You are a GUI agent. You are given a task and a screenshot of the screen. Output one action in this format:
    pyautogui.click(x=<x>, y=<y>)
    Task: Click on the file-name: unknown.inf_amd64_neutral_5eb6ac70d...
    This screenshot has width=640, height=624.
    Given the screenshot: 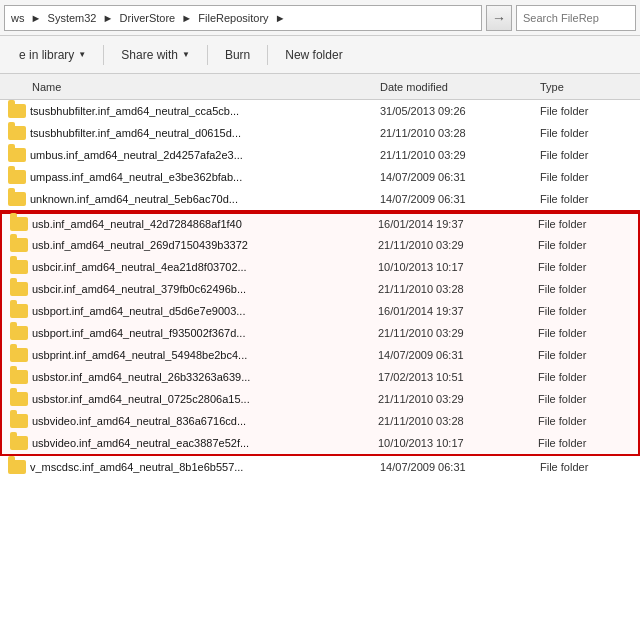 What is the action you would take?
    pyautogui.click(x=205, y=199)
    